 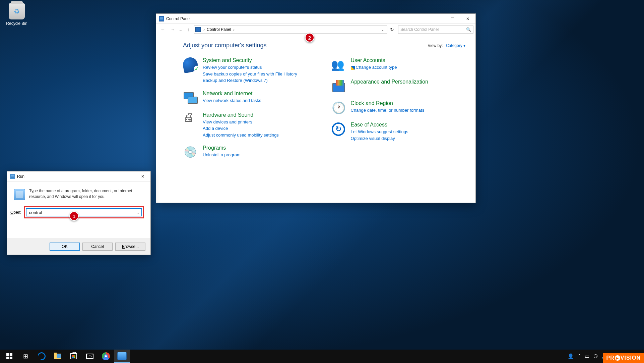 What do you see at coordinates (190, 119) in the screenshot?
I see `printer-icon` at bounding box center [190, 119].